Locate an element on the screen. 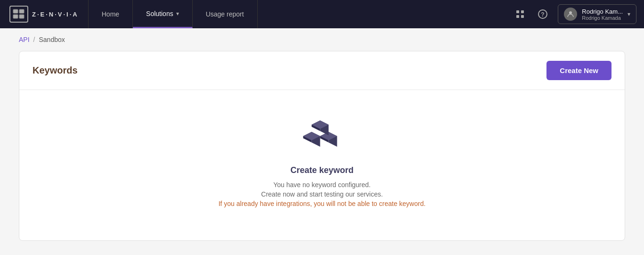  nav-home-label: Home is located at coordinates (110, 14).